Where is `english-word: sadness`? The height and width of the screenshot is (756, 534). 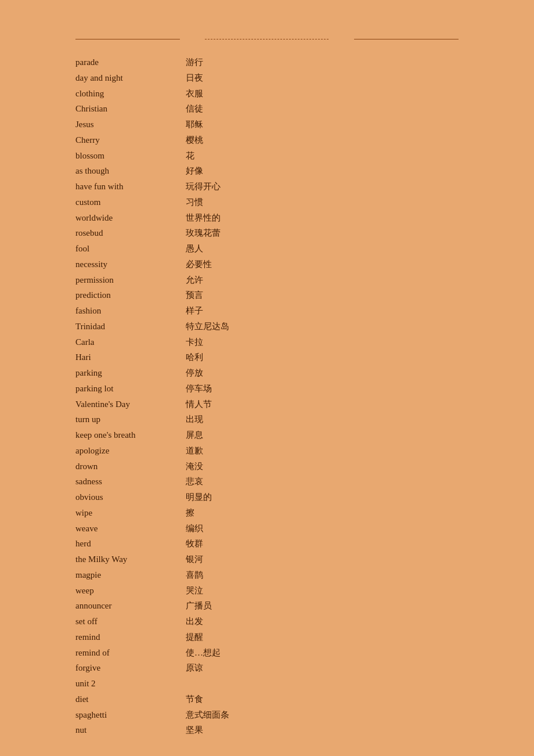 english-word: sadness is located at coordinates (128, 482).